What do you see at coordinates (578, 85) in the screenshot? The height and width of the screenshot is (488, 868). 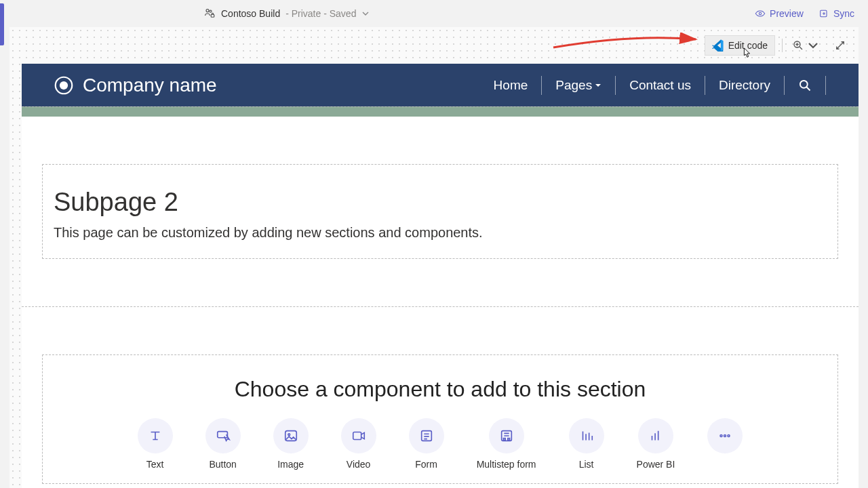 I see `nav-pages: Pages` at bounding box center [578, 85].